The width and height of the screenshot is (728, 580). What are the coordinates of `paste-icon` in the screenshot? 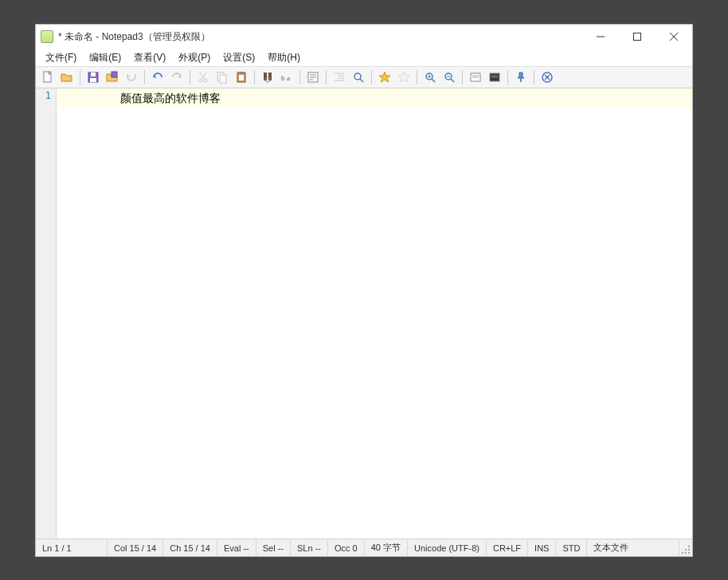 It's located at (241, 77).